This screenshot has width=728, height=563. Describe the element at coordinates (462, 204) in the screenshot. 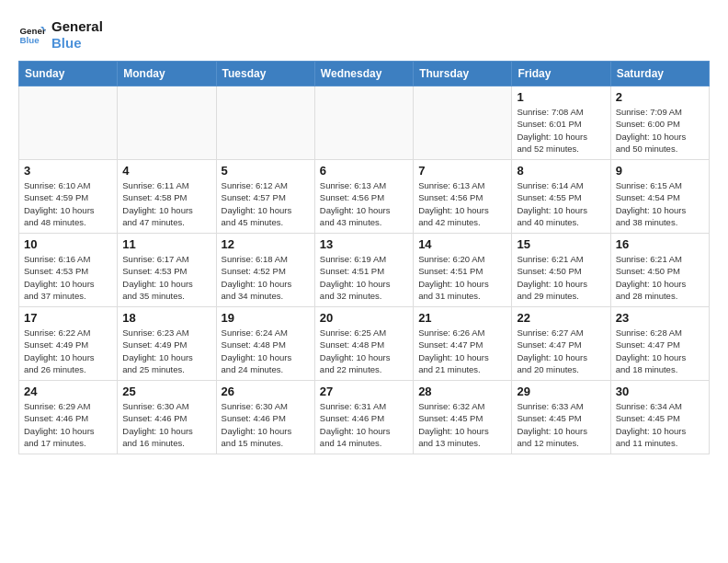

I see `day-info: Sunrise: 6:13 AM Sunset: 4:56 PM Dayligh…` at that location.